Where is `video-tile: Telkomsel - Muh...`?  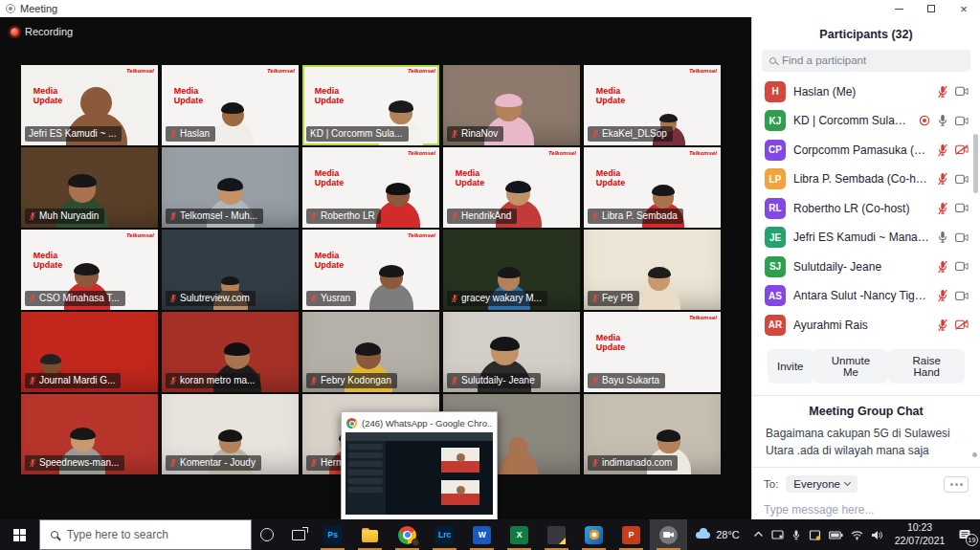 video-tile: Telkomsel - Muh... is located at coordinates (230, 187).